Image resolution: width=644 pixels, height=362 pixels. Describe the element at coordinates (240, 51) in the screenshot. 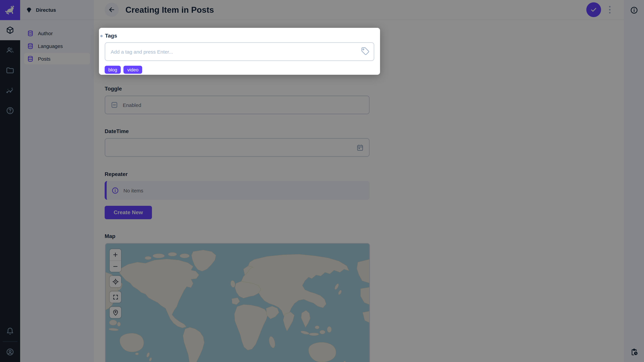

I see `tags-input` at that location.